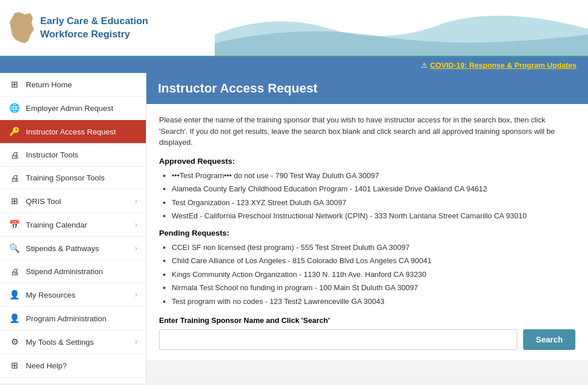 This screenshot has height=385, width=588. I want to click on list-item: Kings Community Action Organization - 11…, so click(373, 275).